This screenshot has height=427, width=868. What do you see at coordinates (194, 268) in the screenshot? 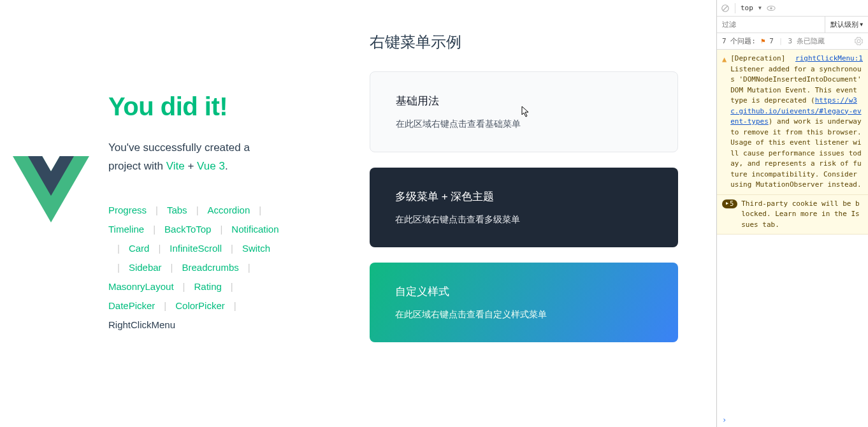
I see `component-nav: Progress|Tabs|Accordion|Timeline|BackToT…` at bounding box center [194, 268].